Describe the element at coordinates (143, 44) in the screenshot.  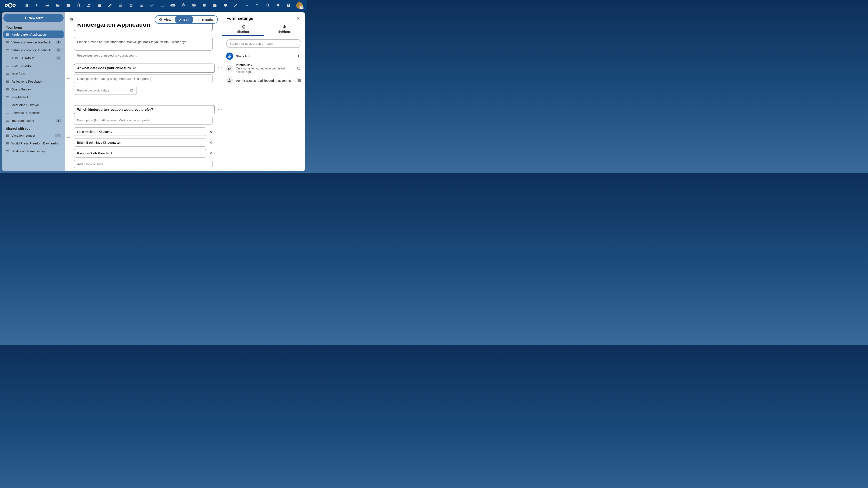
I see `form-description-input: Please provide correct information. We w…` at that location.